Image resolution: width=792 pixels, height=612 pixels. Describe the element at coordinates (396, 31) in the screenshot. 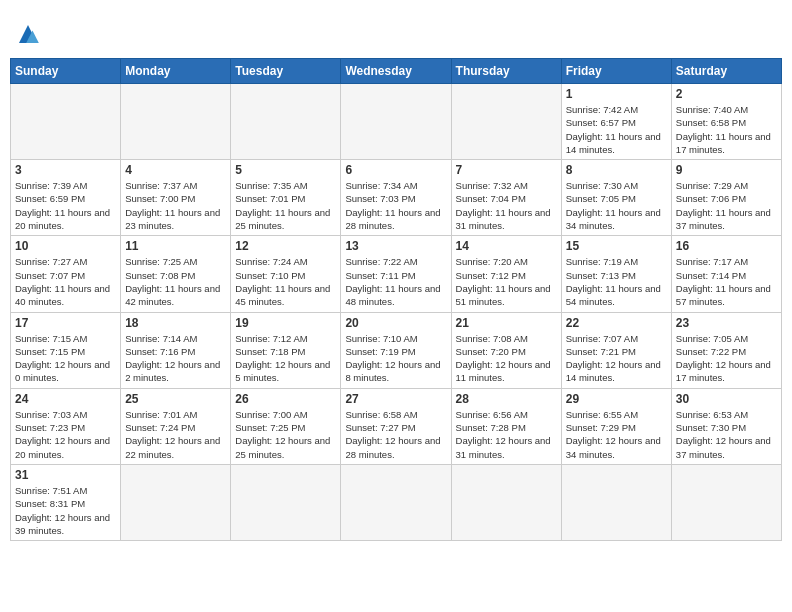

I see `header` at that location.